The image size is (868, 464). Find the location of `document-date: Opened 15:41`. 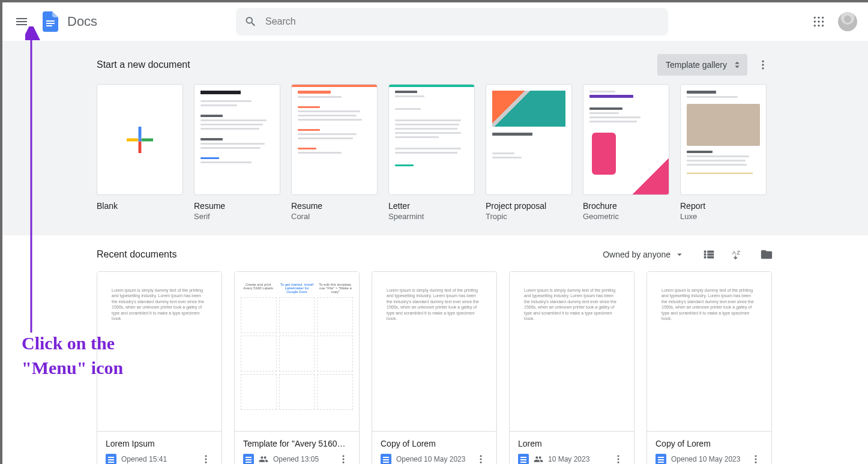

document-date: Opened 15:41 is located at coordinates (157, 459).